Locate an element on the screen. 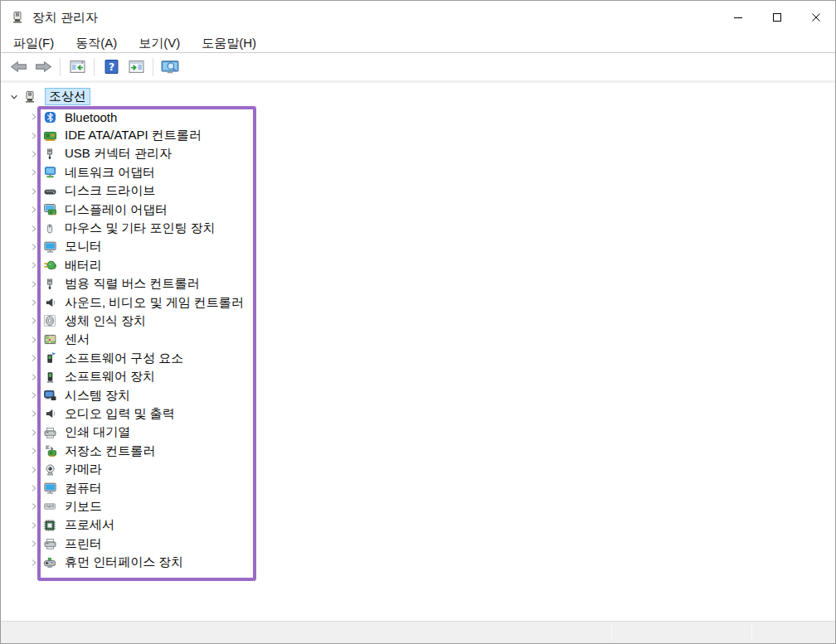 This screenshot has width=836, height=644. tree-item: 인쇄 대기열 is located at coordinates (418, 433).